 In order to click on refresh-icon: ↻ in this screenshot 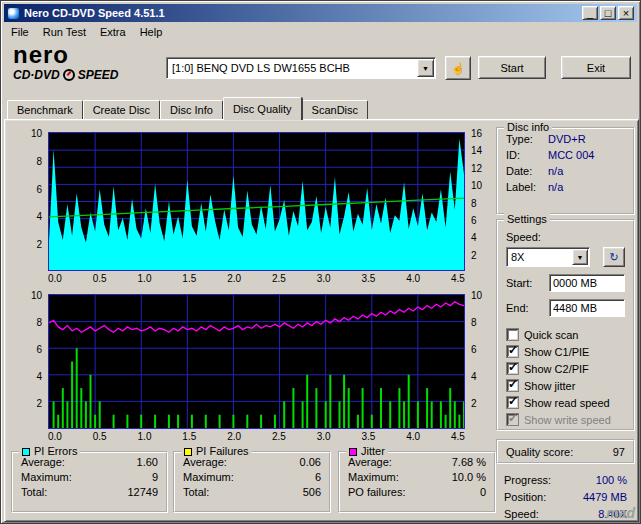, I will do `click(614, 257)`.